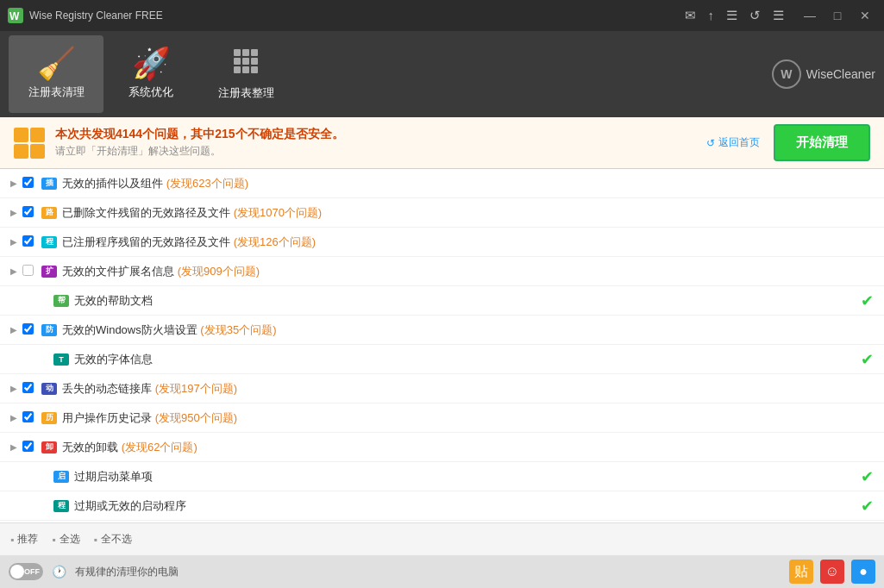 The width and height of the screenshot is (884, 588). I want to click on item-text-11: 过期启动菜单项, so click(467, 477).